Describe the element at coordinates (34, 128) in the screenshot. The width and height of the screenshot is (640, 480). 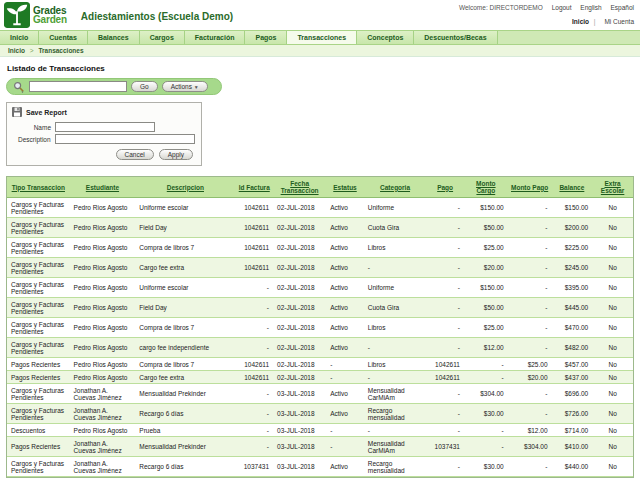
I see `name-label: Name` at that location.